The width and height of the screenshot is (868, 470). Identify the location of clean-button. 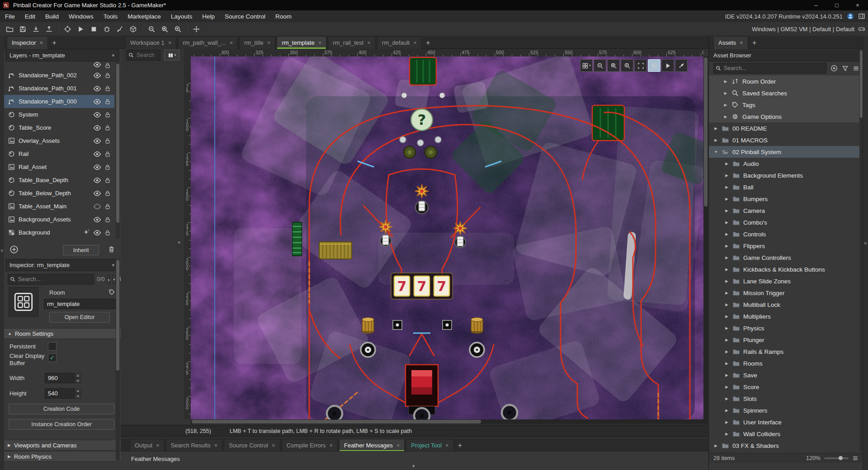
(120, 29).